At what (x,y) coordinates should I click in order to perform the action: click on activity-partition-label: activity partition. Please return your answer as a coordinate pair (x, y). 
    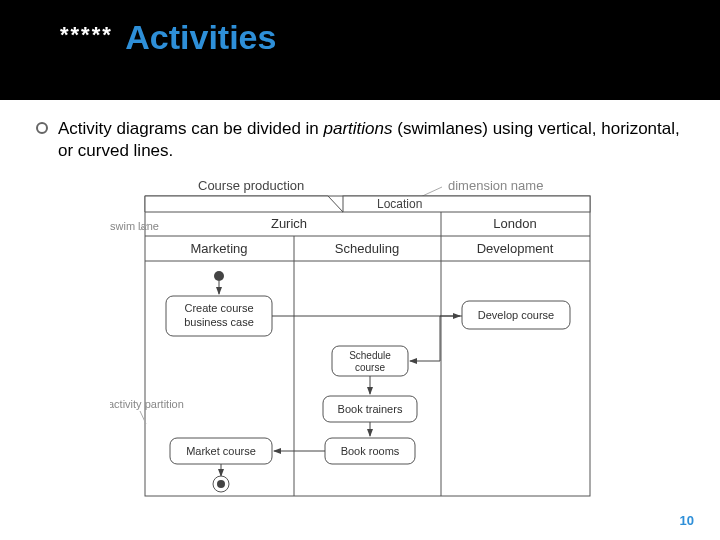
    Looking at the image, I should click on (147, 404).